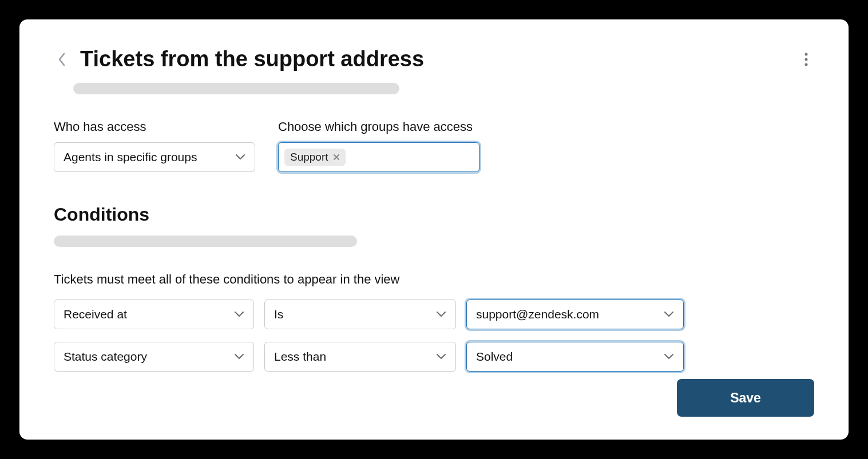  What do you see at coordinates (315, 157) in the screenshot?
I see `group-chip: Support` at bounding box center [315, 157].